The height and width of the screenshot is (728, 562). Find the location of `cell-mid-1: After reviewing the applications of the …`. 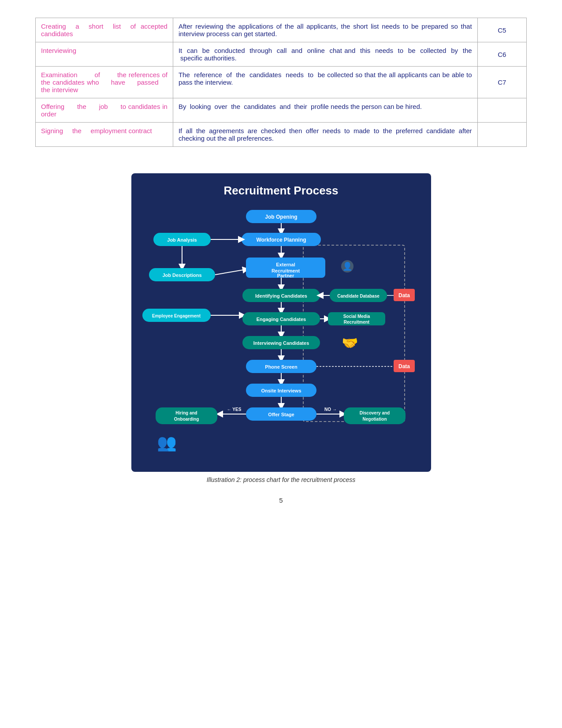

cell-mid-1: After reviewing the applications of the … is located at coordinates (325, 30).